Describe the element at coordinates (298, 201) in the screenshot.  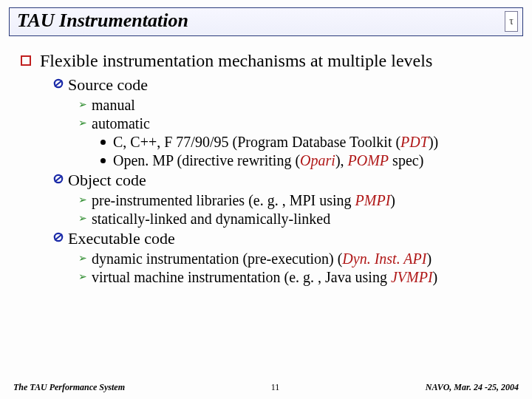
I see `bullet-lvl3: ➢ pre-instrumented libraries (e. g. , MP…` at that location.